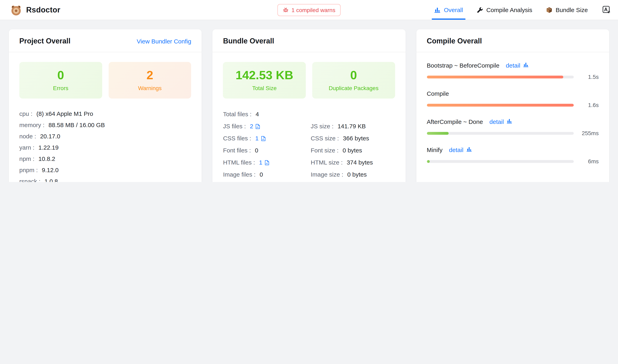  Describe the element at coordinates (105, 114) in the screenshot. I see `info-row-cpu: cpu(8) x64 Apple M1 Pro` at that location.